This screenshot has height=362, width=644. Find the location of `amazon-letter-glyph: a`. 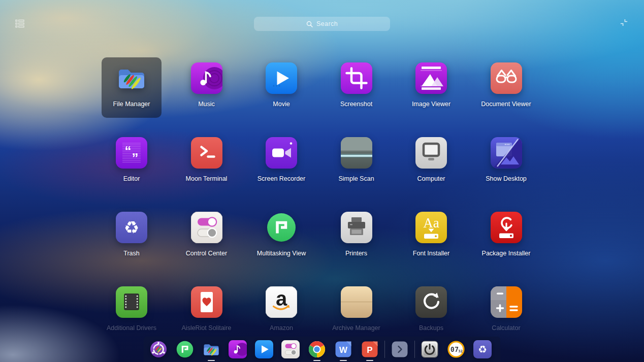

amazon-letter-glyph: a is located at coordinates (281, 299).